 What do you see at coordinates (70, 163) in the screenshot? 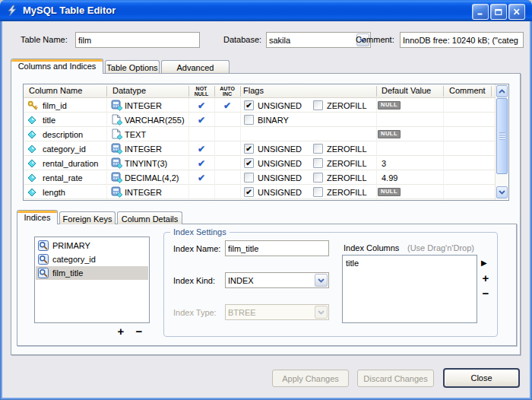
I see `column-name-cell: rental_duration` at bounding box center [70, 163].